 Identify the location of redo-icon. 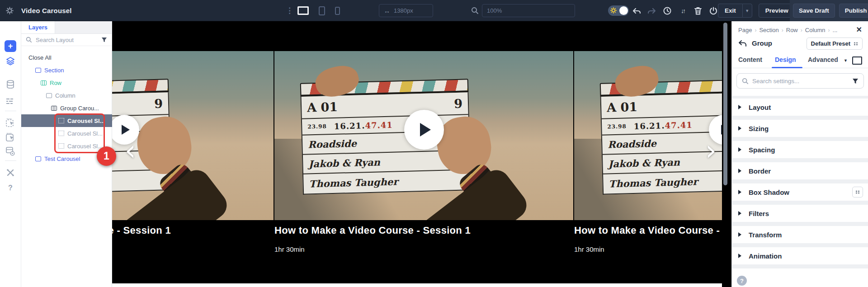
(652, 11).